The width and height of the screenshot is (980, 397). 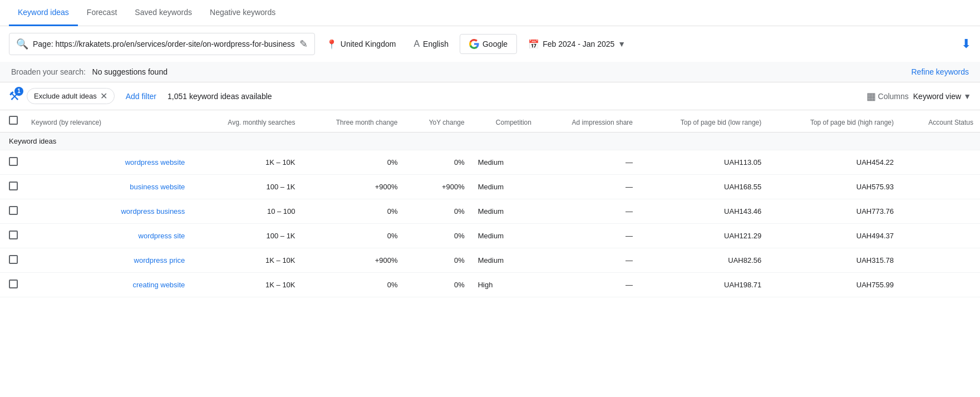 I want to click on table-row: wordpress price 1K – 10K +900% 0% Medium…, so click(x=490, y=261).